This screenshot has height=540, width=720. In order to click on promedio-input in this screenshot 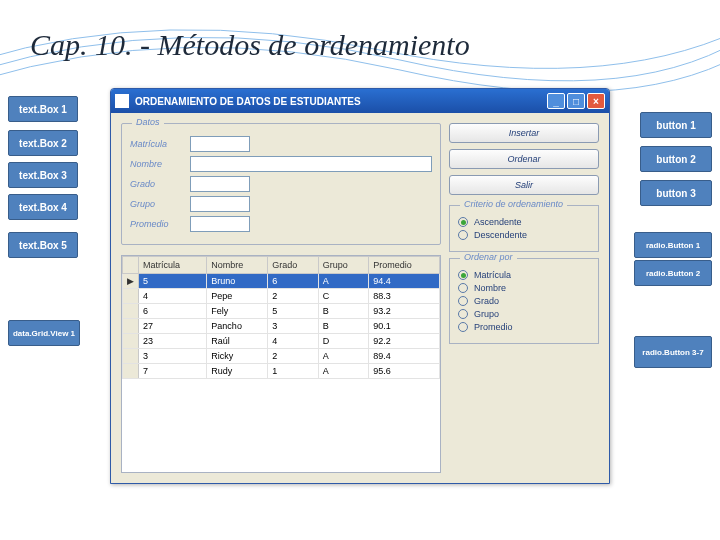, I will do `click(220, 224)`.